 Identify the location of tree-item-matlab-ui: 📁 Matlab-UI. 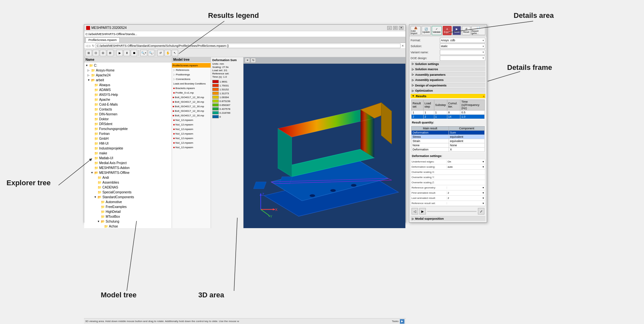
(128, 158).